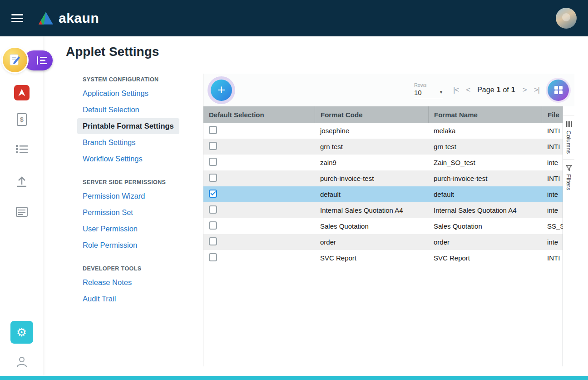 The height and width of the screenshot is (380, 588). What do you see at coordinates (42, 60) in the screenshot?
I see `applet-menu-icon` at bounding box center [42, 60].